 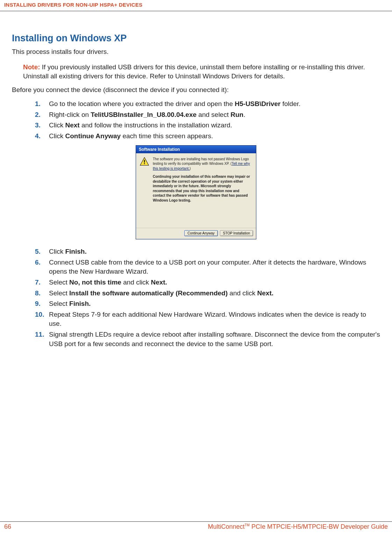 I want to click on note-label: Note:, so click(x=31, y=67).